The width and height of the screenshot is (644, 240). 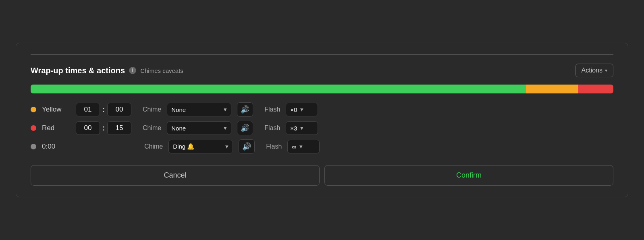 I want to click on yellow-sound-icon: 🔊, so click(x=245, y=110).